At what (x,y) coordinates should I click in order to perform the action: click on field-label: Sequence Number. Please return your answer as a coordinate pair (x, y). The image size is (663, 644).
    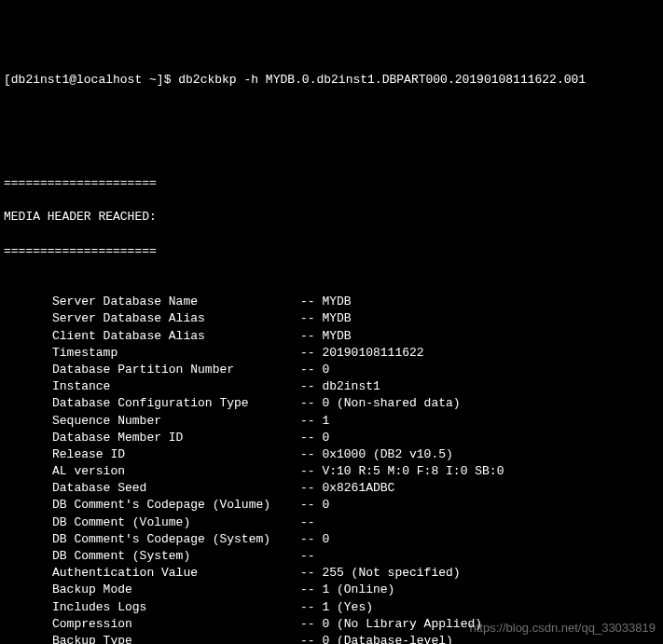
    Looking at the image, I should click on (152, 421).